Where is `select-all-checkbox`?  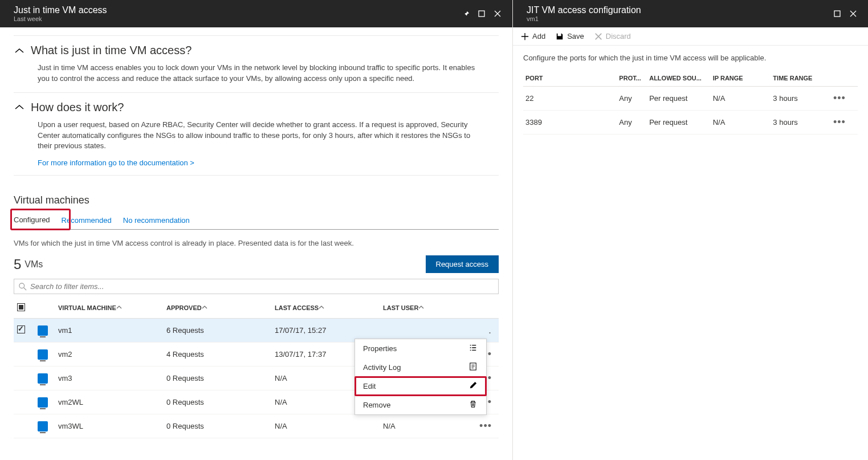 select-all-checkbox is located at coordinates (21, 307).